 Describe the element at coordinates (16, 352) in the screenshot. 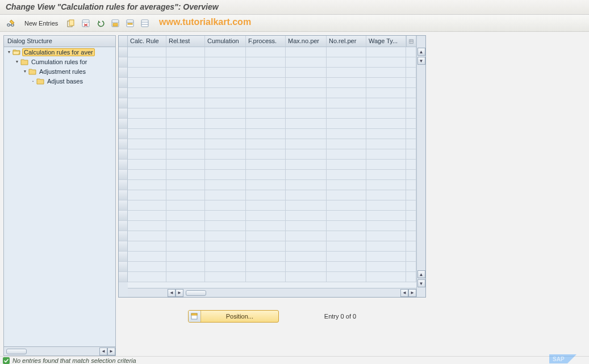

I see `tree-hscroll-thumb` at that location.